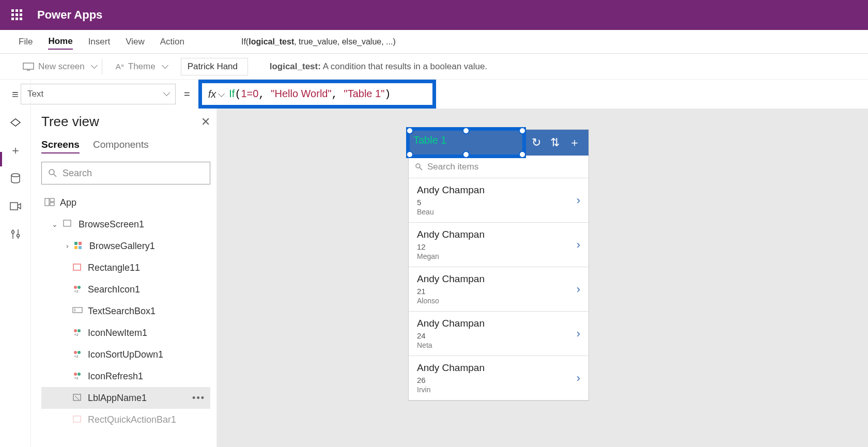  Describe the element at coordinates (121, 146) in the screenshot. I see `tab-components: Components` at that location.